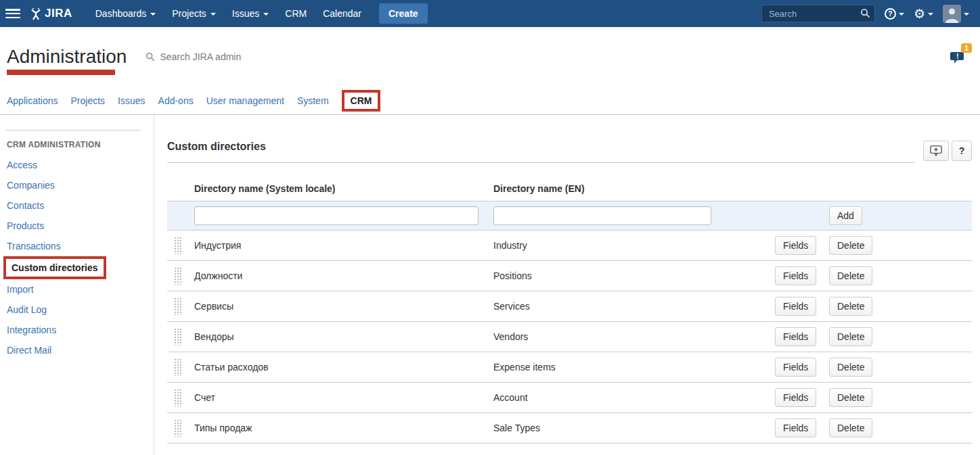 This screenshot has width=980, height=455. What do you see at coordinates (77, 350) in the screenshot?
I see `sidebar-item: Direct Mail` at bounding box center [77, 350].